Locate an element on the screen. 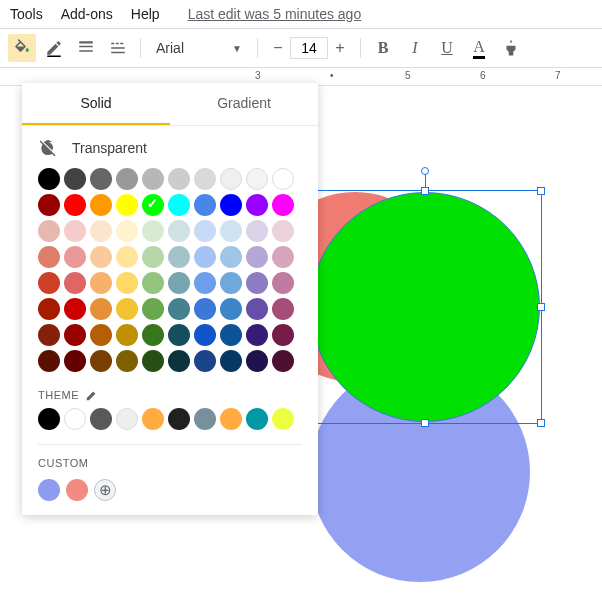 This screenshot has height=615, width=602. add-custom-color-button: ⊕ is located at coordinates (105, 490).